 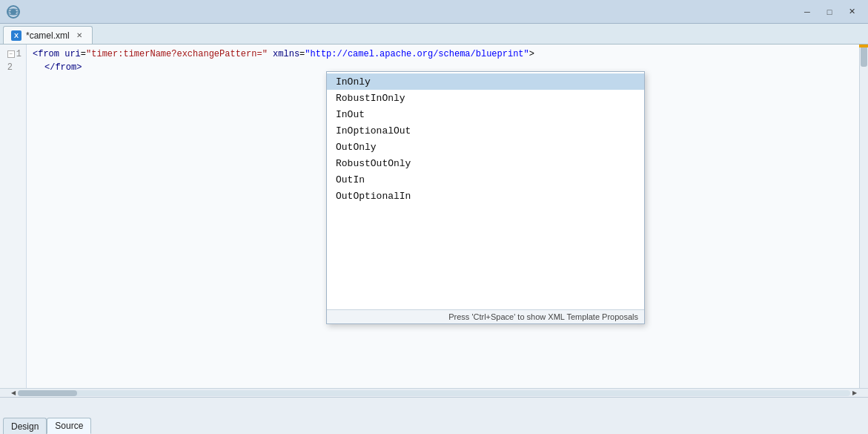 I want to click on autocomplete-item-robustinonly: RobustInOnly, so click(x=486, y=98).